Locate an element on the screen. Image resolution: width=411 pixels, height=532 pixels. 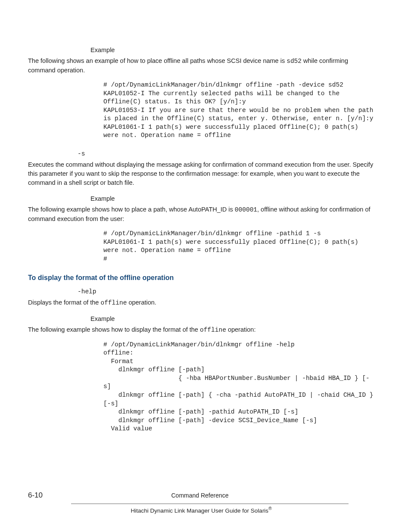
option-help-flag: -help is located at coordinates (226, 292).